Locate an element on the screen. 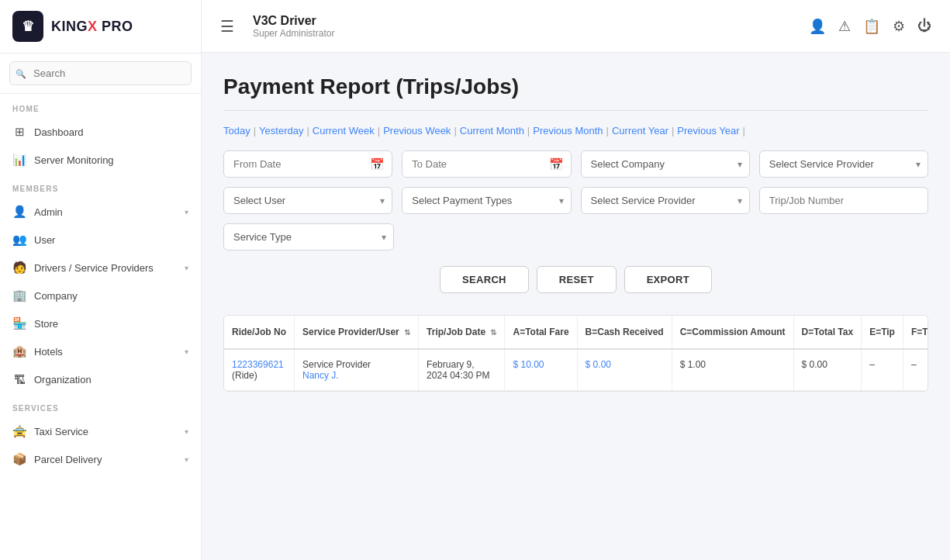 This screenshot has height=560, width=950. power-icon: ⏻ is located at coordinates (924, 26).